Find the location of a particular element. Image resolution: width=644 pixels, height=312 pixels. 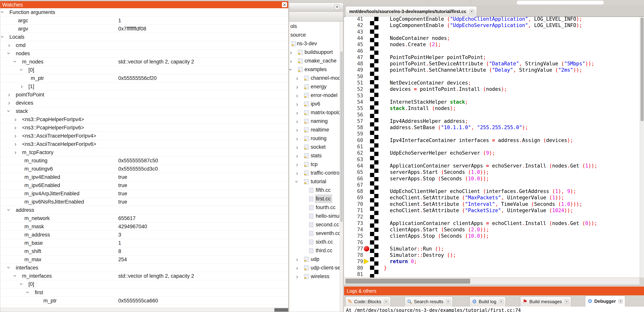

watches-hscrollbar-thumb is located at coordinates (282, 310).